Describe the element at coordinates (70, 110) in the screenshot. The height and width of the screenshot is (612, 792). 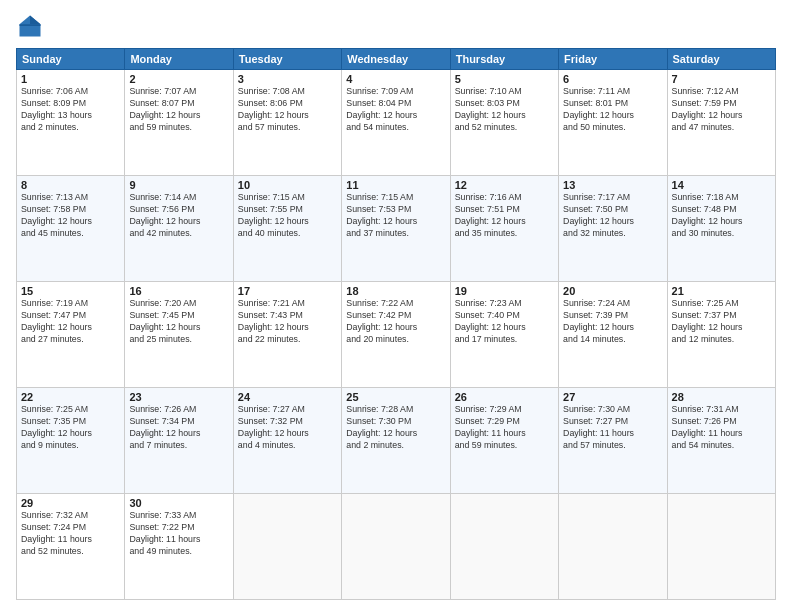
I see `day-detail: Sunrise: 7:06 AMSunset: 8:09 PMDaylight:…` at that location.